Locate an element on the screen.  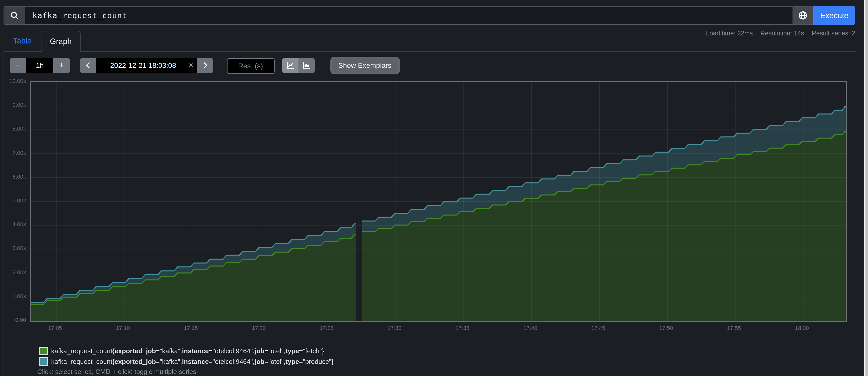
increase-range-button: + is located at coordinates (62, 65).